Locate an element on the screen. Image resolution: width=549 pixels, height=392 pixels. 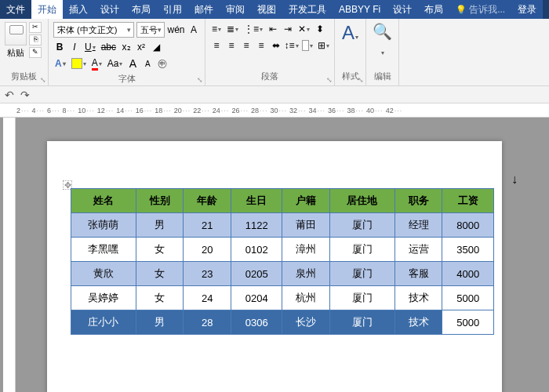
superscript-button: x² is located at coordinates (141, 47).